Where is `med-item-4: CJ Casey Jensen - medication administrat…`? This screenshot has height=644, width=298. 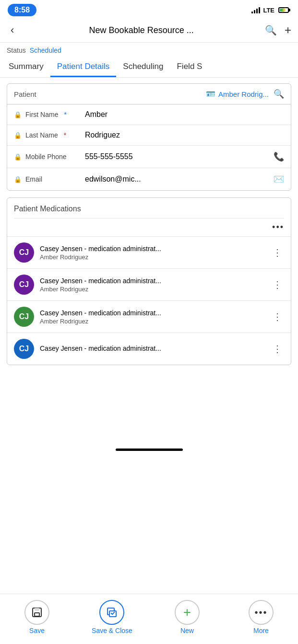
med-item-4: CJ Casey Jensen - medication administrat… is located at coordinates (149, 349).